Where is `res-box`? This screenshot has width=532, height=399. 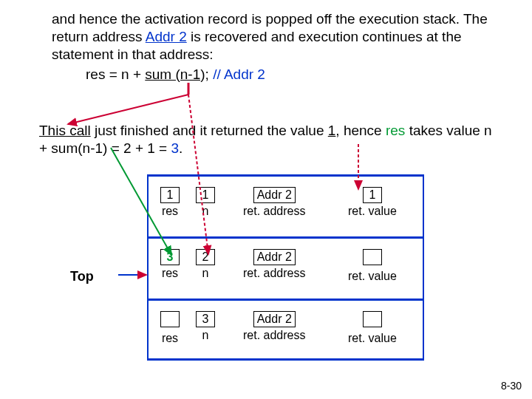
res-box is located at coordinates (170, 319).